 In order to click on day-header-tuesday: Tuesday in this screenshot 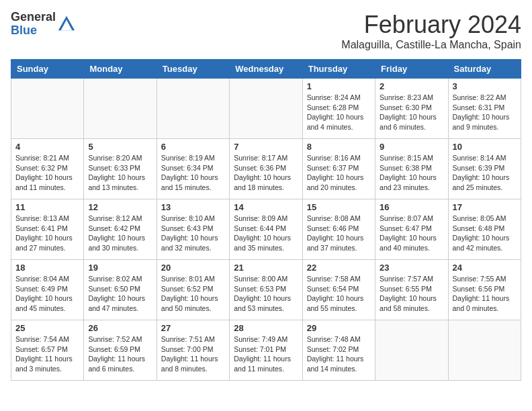, I will do `click(193, 69)`.